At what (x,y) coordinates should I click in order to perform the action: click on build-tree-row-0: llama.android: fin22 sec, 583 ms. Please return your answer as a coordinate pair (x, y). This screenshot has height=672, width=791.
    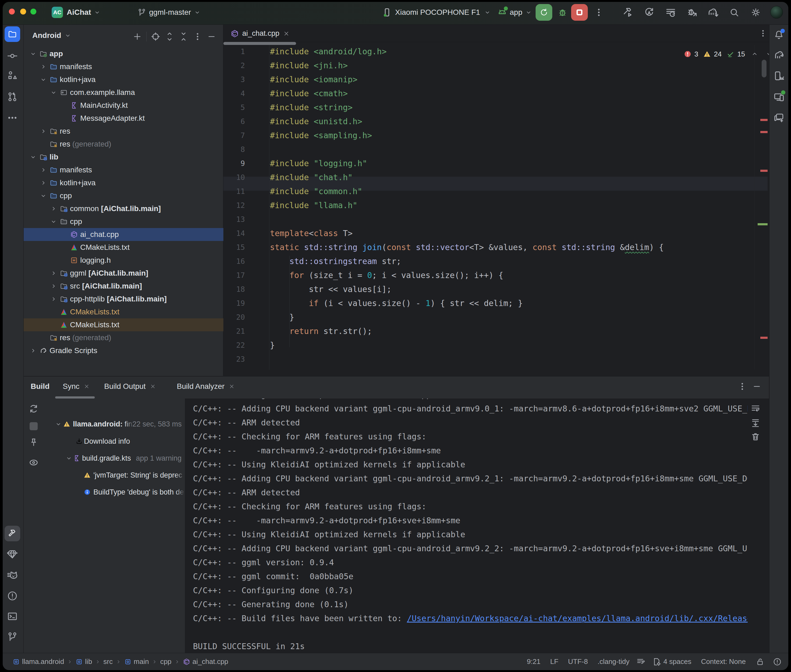
    Looking at the image, I should click on (104, 424).